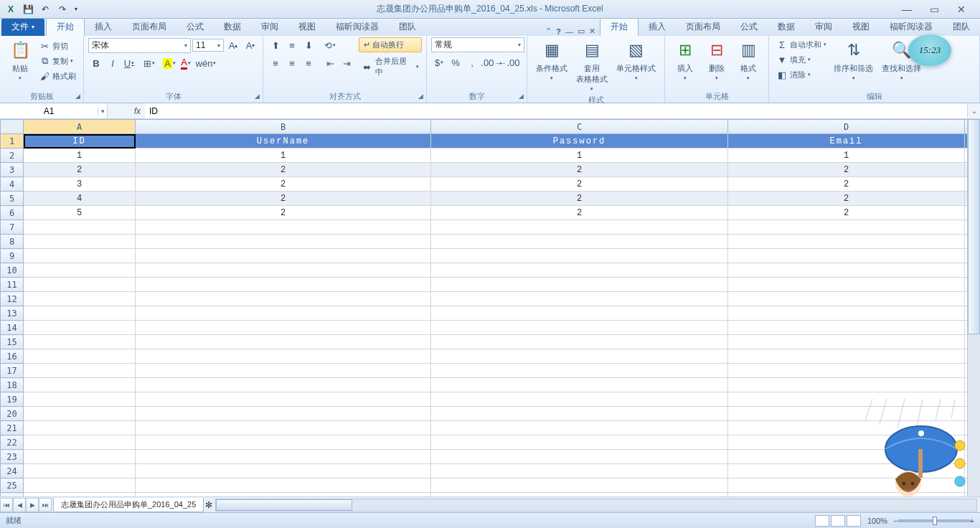  Describe the element at coordinates (129, 63) in the screenshot. I see `underline-button: U` at that location.